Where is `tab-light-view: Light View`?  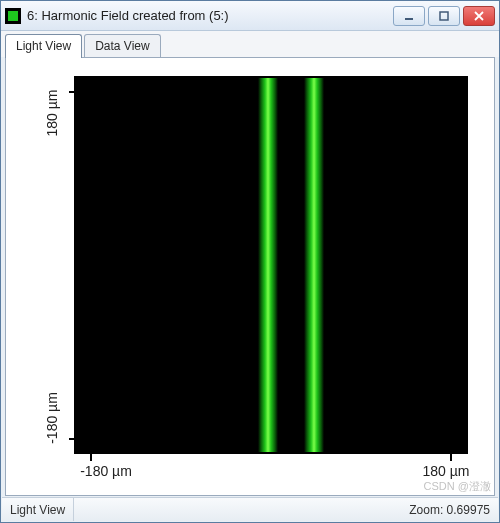
tab-light-view: Light View is located at coordinates (44, 46).